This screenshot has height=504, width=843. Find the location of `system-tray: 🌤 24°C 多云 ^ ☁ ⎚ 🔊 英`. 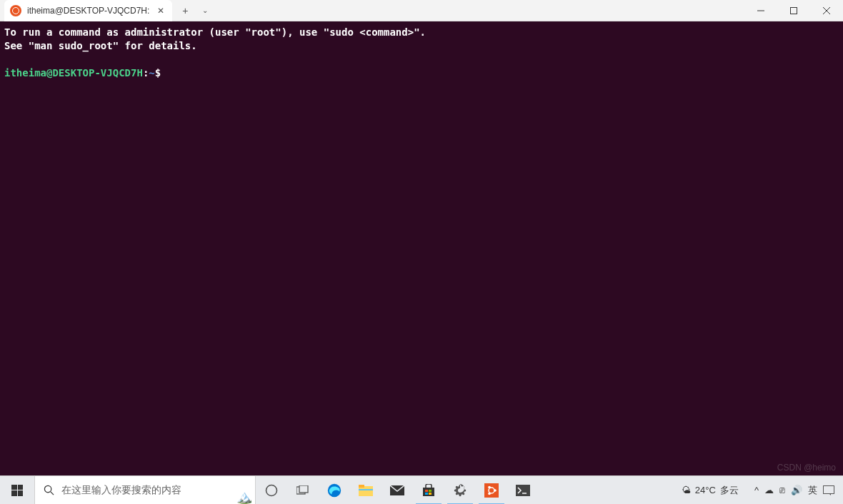

system-tray: 🌤 24°C 多云 ^ ☁ ⎚ 🔊 英 is located at coordinates (759, 490).